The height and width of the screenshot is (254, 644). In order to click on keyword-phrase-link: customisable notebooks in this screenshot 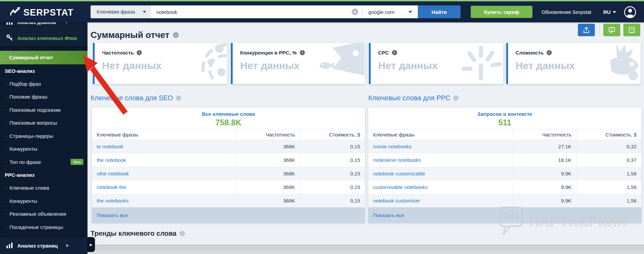, I will do `click(400, 187)`.